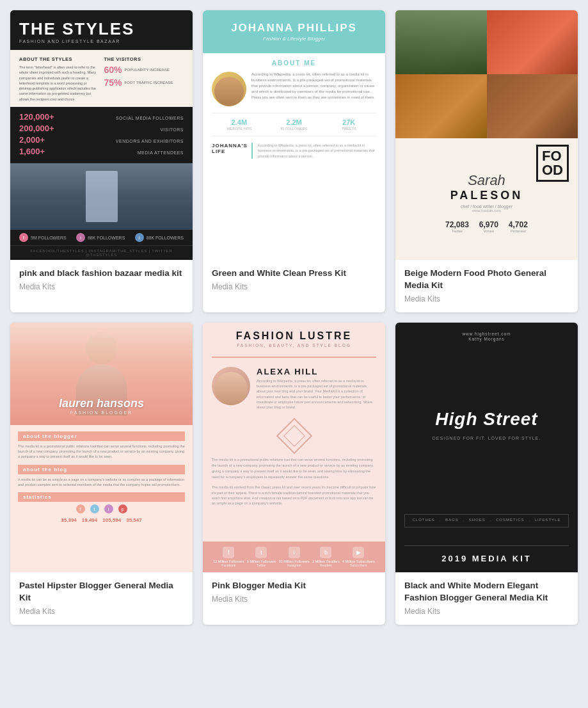  Describe the element at coordinates (101, 446) in the screenshot. I see `about-blogger-section: about the blogger The media kit is a pro…` at that location.